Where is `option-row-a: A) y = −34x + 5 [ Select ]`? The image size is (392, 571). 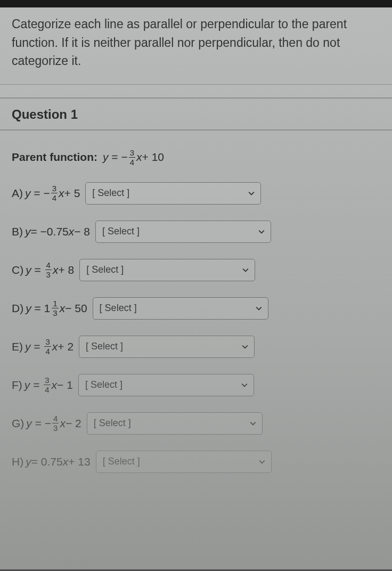
option-row-a: A) y = −34x + 5 [ Select ] is located at coordinates (196, 193).